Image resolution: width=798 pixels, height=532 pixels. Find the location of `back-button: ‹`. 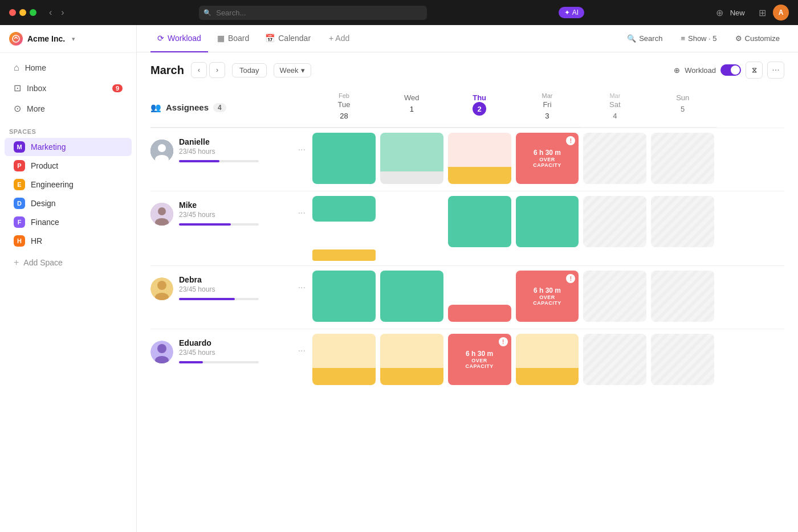

back-button: ‹ is located at coordinates (50, 13).